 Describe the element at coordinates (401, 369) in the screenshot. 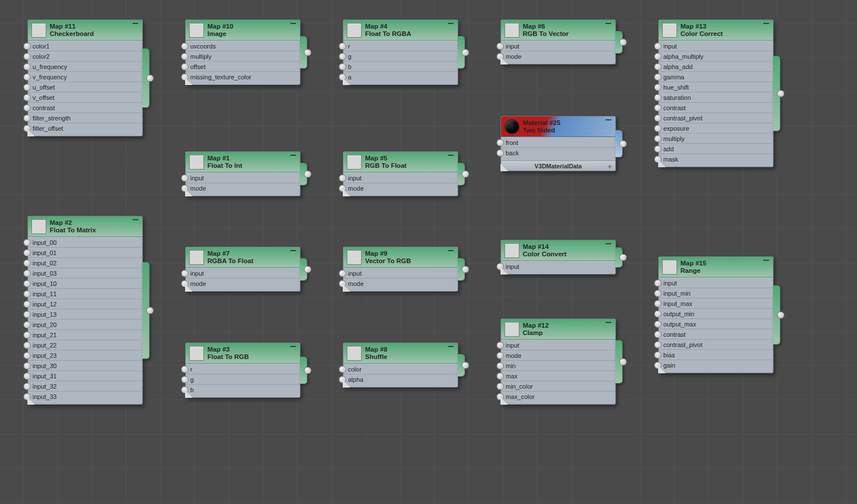

I see `input-row: color` at that location.